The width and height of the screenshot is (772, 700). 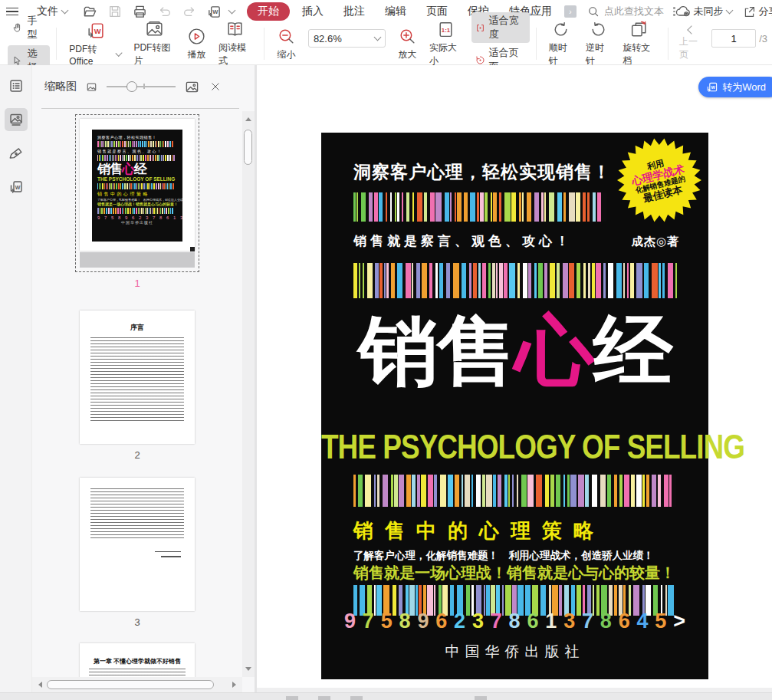 What do you see at coordinates (659, 180) in the screenshot?
I see `cover-badge: 利用 心理学战术 化解销售难题的 最佳读本` at bounding box center [659, 180].